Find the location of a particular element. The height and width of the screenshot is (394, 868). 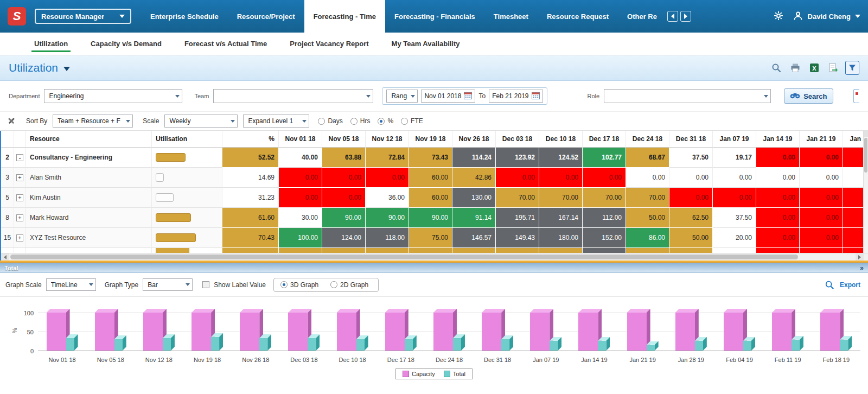

scroll-up-arrow is located at coordinates (866, 134).